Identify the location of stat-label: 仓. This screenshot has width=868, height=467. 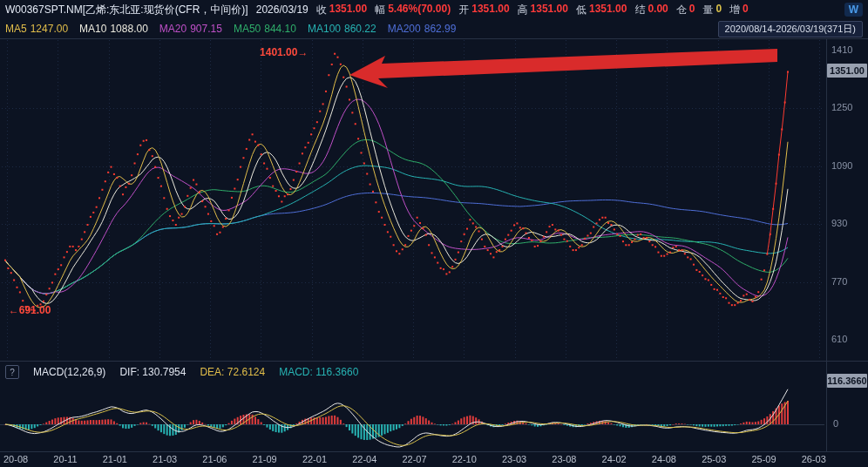
(682, 10).